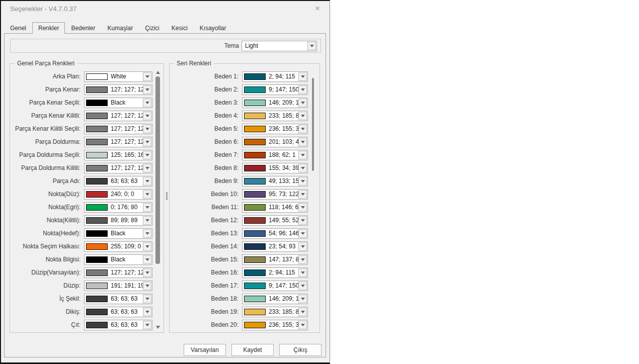 The height and width of the screenshot is (364, 639). Describe the element at coordinates (317, 9) in the screenshot. I see `close-icon: ×` at that location.